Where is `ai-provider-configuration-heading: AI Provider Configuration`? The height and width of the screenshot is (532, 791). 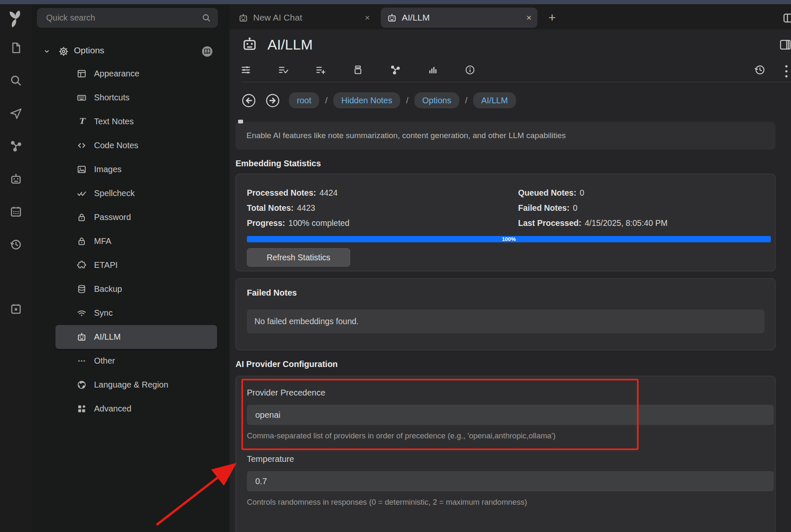
ai-provider-configuration-heading: AI Provider Configuration is located at coordinates (506, 364).